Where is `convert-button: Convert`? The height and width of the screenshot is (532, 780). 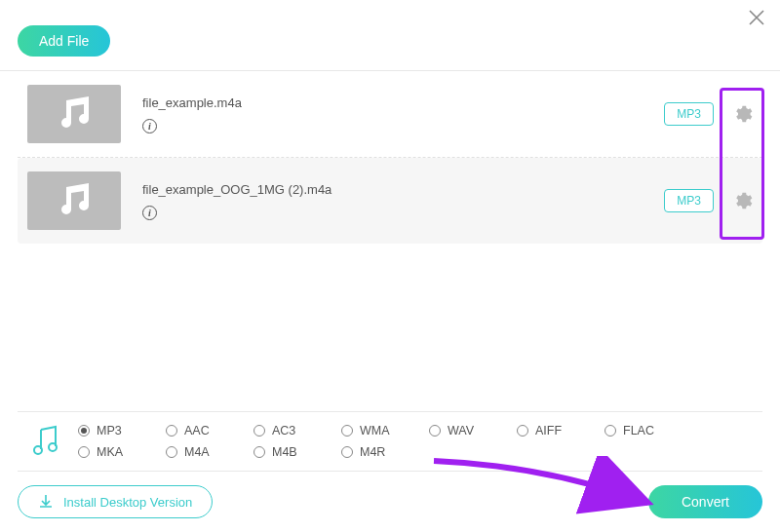
convert-button: Convert is located at coordinates (706, 502).